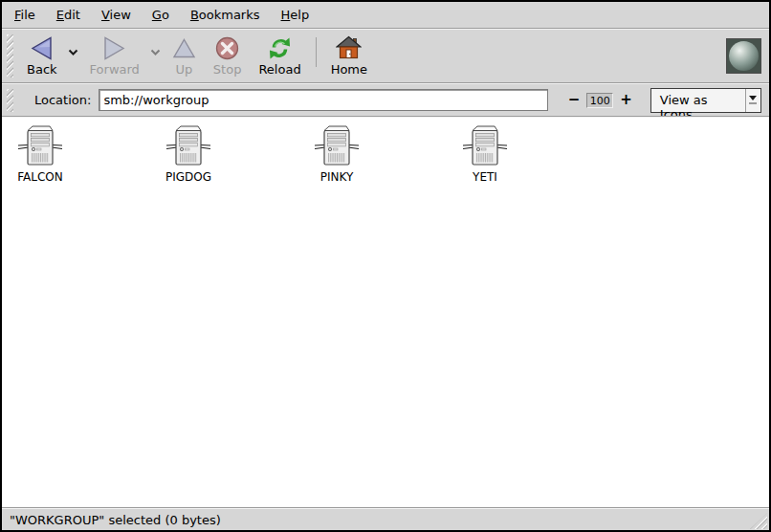  What do you see at coordinates (115, 521) in the screenshot?
I see `status-text: "WORKGROUP" selected (0 bytes)` at bounding box center [115, 521].